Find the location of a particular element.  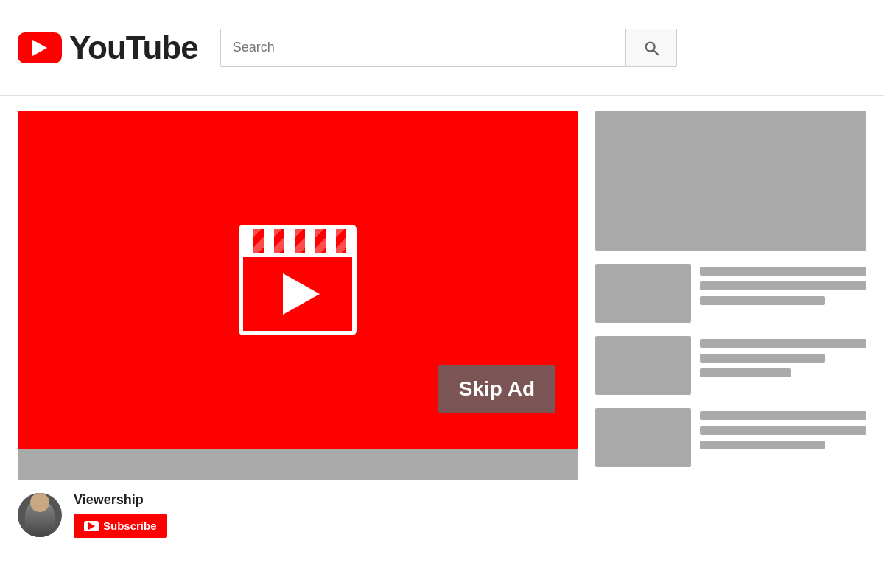

ad-banner is located at coordinates (731, 181).